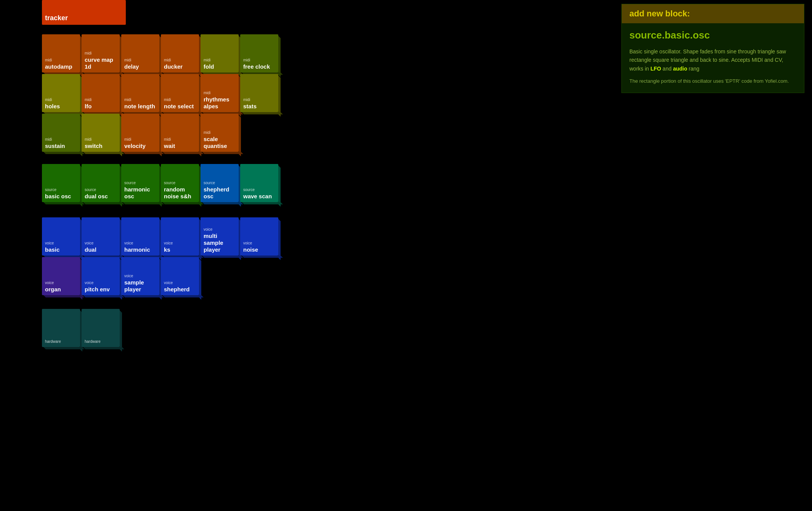 This screenshot has width=812, height=511. What do you see at coordinates (713, 60) in the screenshot?
I see `info-panel-description: Basic single oscillator. Shape fades fro…` at bounding box center [713, 60].